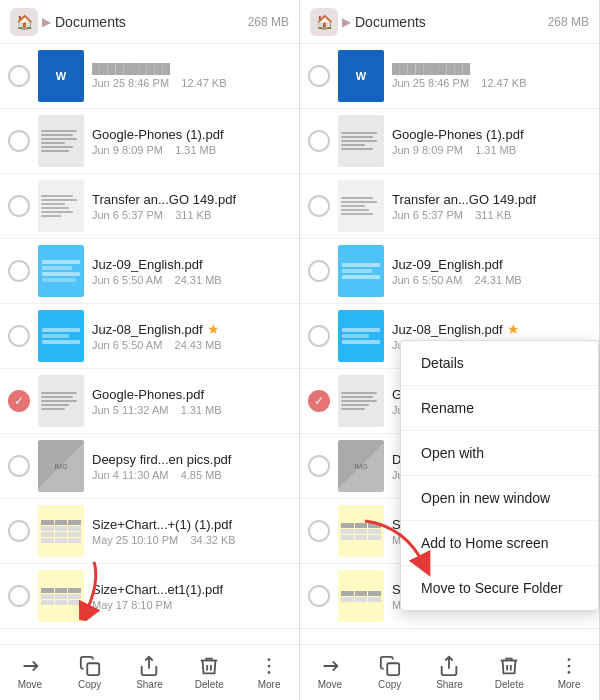 The image size is (600, 700). I want to click on file-name: Size+Chart...+(1) (1).pdf, so click(192, 524).